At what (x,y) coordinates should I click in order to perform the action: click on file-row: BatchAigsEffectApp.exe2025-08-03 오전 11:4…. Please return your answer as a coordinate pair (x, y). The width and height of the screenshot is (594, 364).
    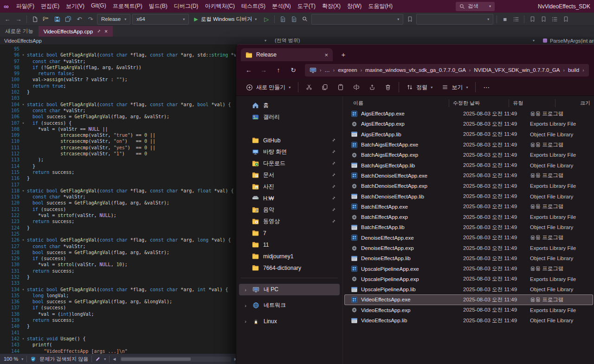
    Looking at the image, I should click on (469, 145).